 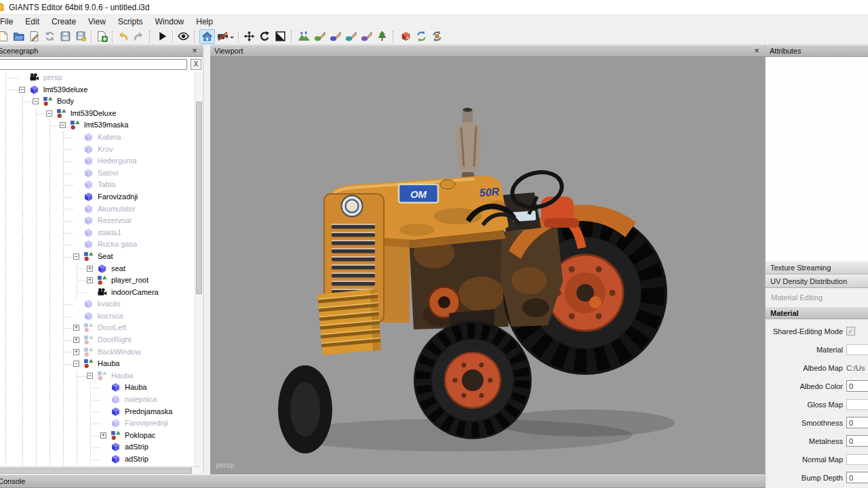 I want to click on section-uv-density: UV Density Distribution, so click(x=816, y=281).